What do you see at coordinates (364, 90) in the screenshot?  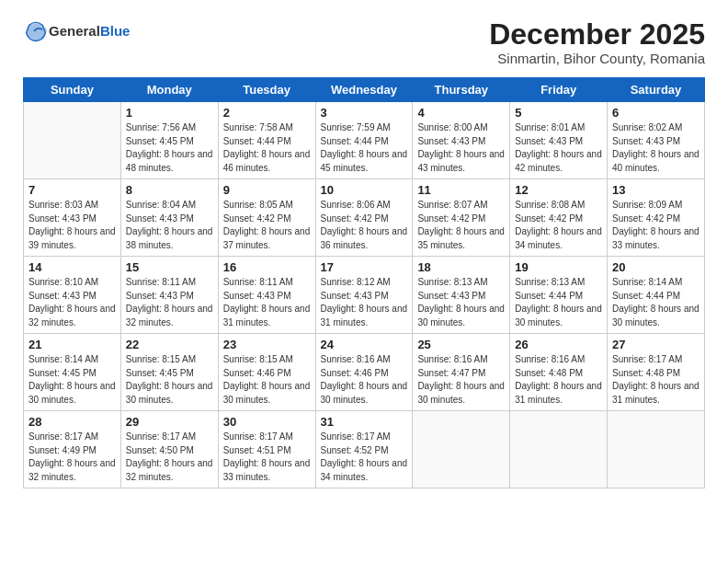 I see `weekday-header: Wednesday` at bounding box center [364, 90].